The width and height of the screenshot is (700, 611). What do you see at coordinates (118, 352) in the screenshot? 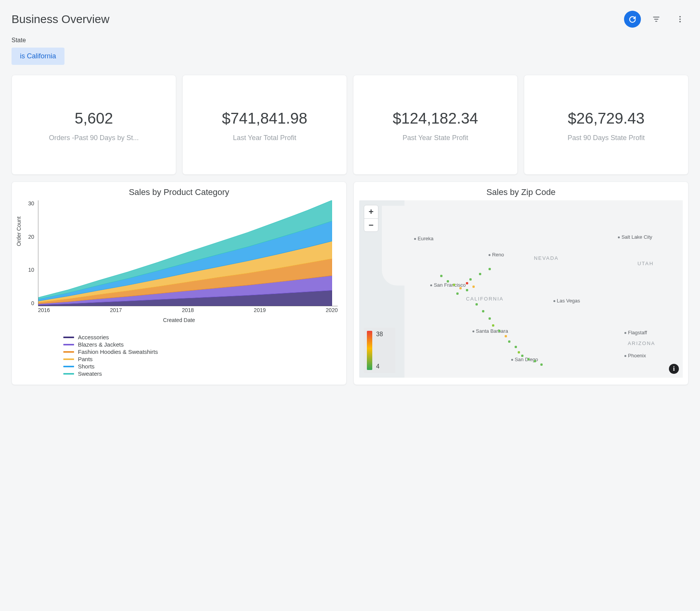
I see `legend-label: Fashion Hoodies & Sweatshirts` at bounding box center [118, 352].